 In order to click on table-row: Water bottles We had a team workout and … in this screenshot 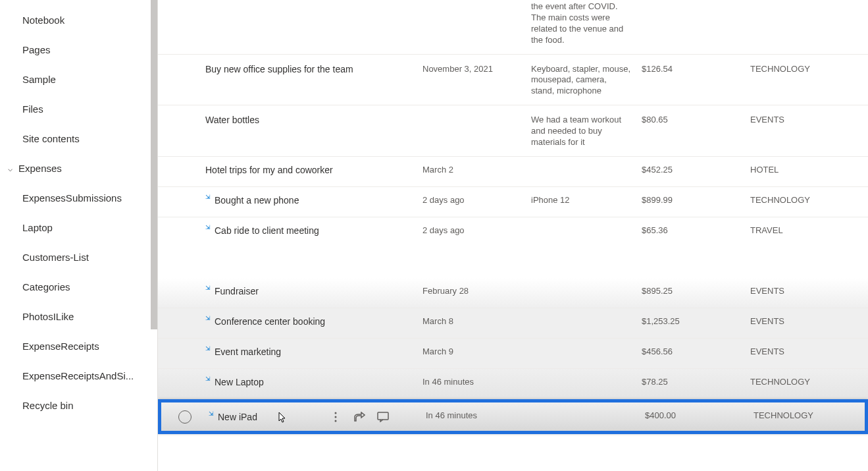, I will do `click(513, 131)`.